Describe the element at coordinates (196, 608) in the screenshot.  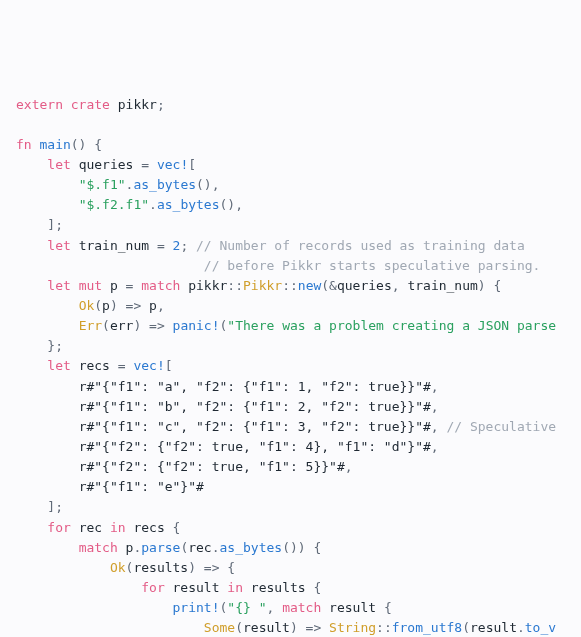
I see `token-mac: print!` at that location.